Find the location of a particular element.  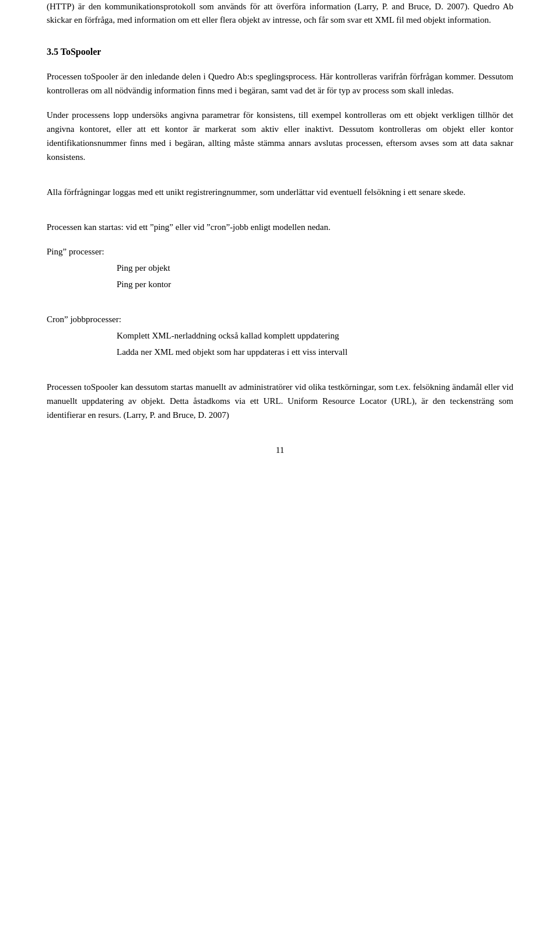

list-cron-header: Cron” jobbprocesser: is located at coordinates (280, 319).